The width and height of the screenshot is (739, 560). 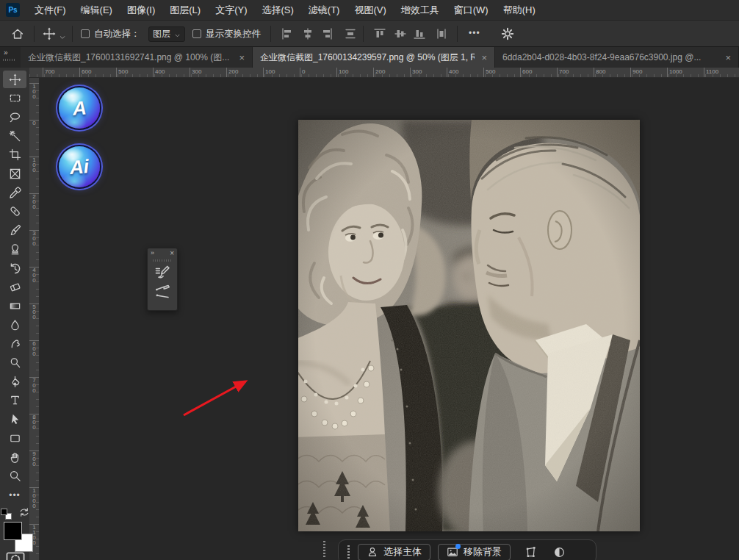 What do you see at coordinates (325, 10) in the screenshot?
I see `menu-item-7: 滤镜(T)` at bounding box center [325, 10].